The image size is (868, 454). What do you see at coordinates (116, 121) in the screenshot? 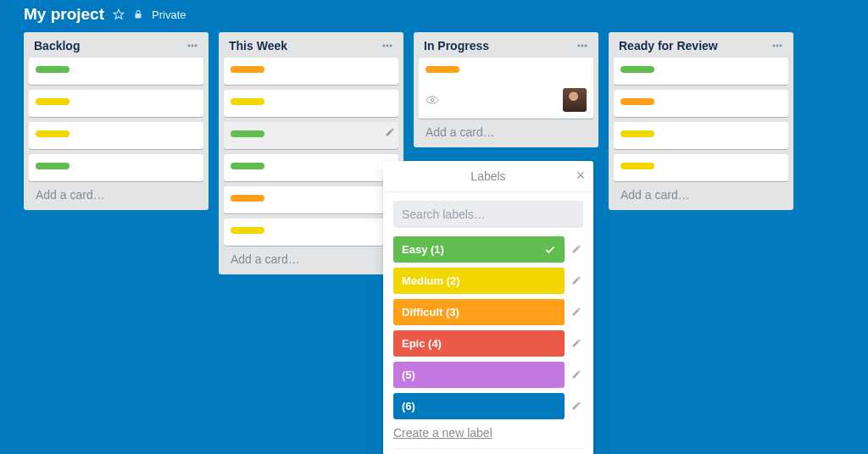
I see `list: BacklogAdd a card…` at bounding box center [116, 121].